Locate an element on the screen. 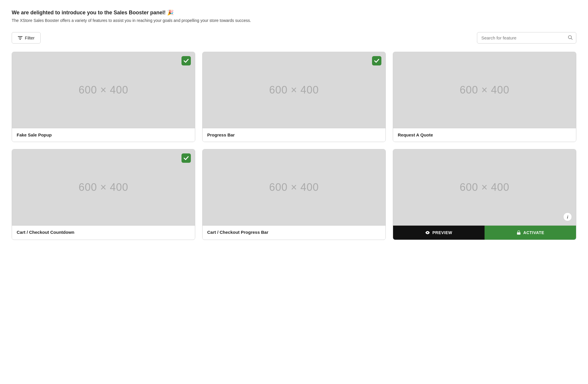 Image resolution: width=588 pixels, height=384 pixels. intro-title: We are delighted to introduce you to the… is located at coordinates (294, 13).